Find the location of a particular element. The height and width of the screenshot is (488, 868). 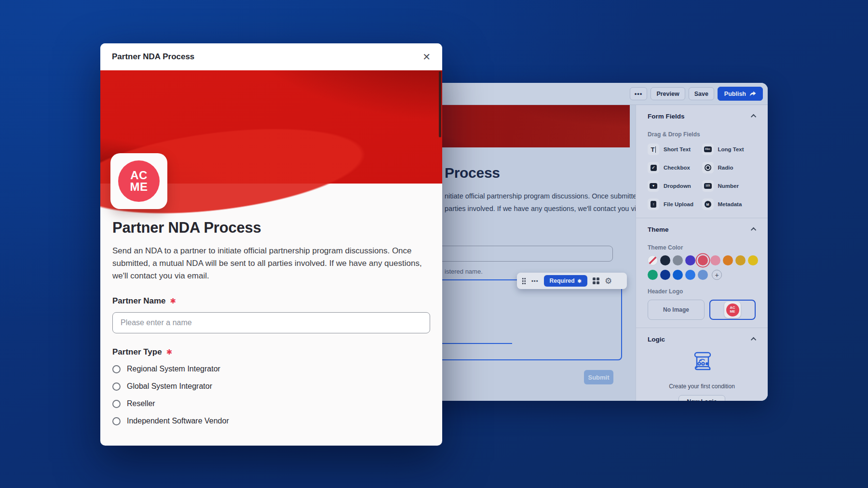

radio-option-label: Global System Integrator is located at coordinates (170, 386).